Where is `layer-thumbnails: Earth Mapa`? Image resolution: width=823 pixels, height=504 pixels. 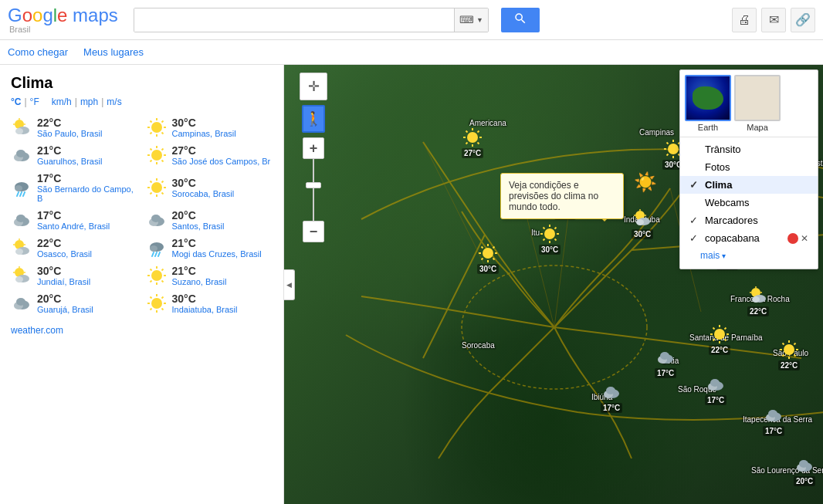
layer-thumbnails: Earth Mapa is located at coordinates (749, 103).